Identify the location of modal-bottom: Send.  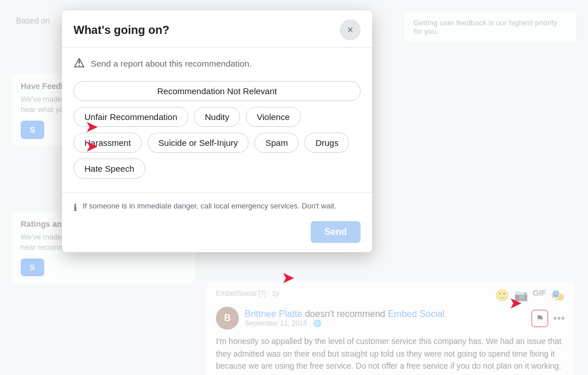
(217, 237).